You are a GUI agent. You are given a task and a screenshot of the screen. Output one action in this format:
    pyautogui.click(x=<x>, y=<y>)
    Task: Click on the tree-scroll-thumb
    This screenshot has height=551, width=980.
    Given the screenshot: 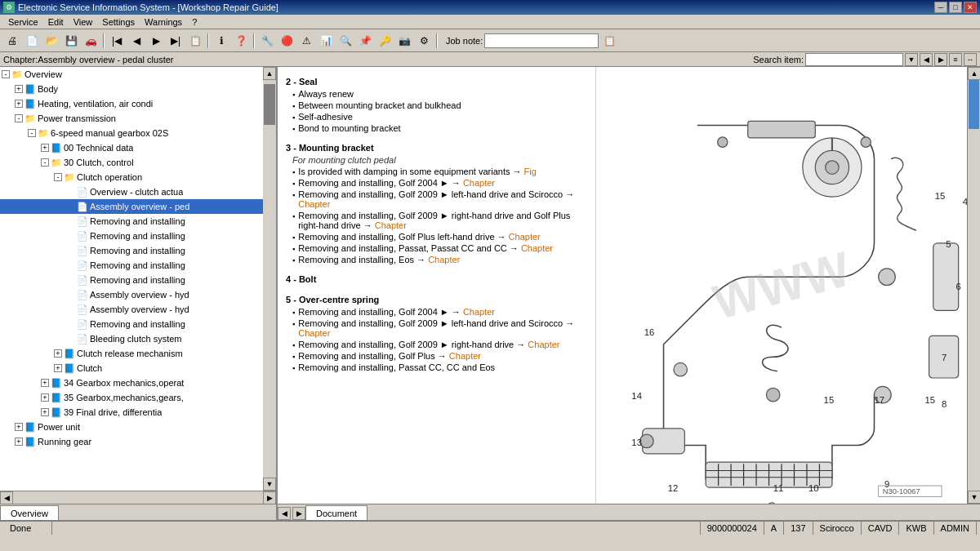 What is the action you would take?
    pyautogui.click(x=270, y=104)
    